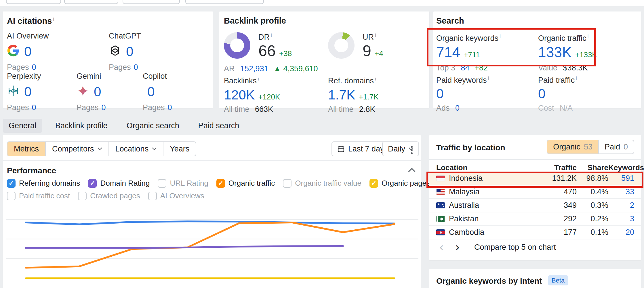  Describe the element at coordinates (441, 247) in the screenshot. I see `prev-page-button: ‹` at that location.